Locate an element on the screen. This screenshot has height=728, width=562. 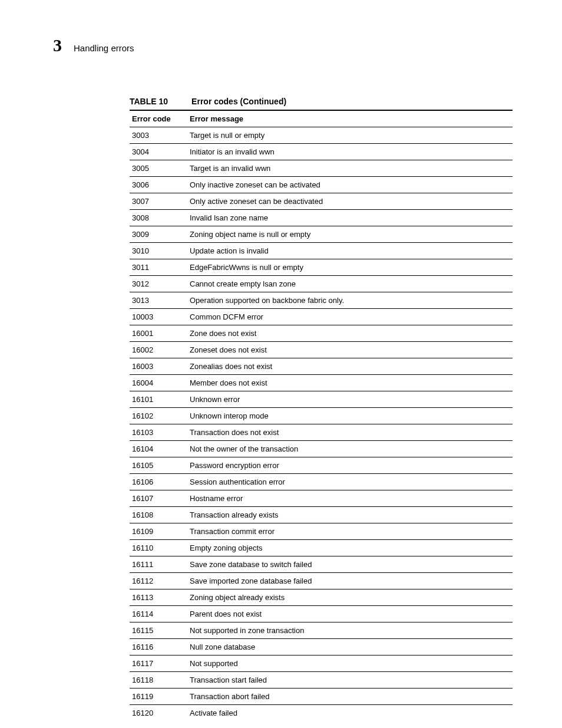
error-code-cell: 3006 is located at coordinates (158, 185).